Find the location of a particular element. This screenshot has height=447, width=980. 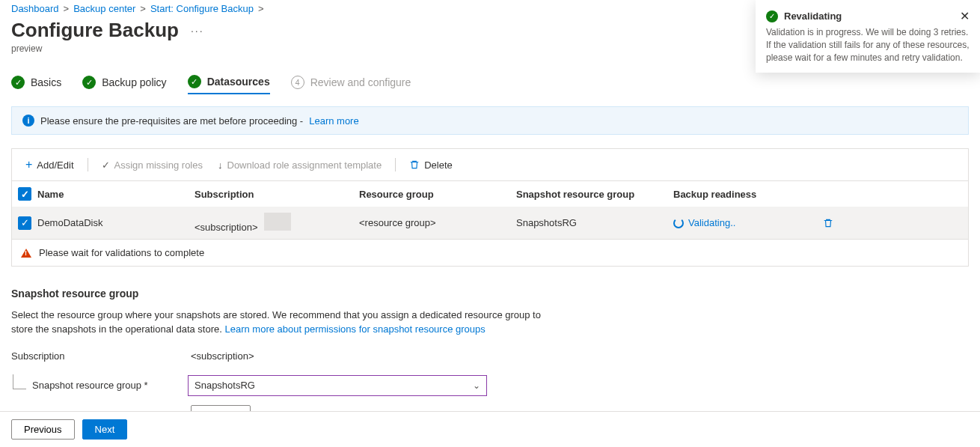

cell-name: DemoDataDisk is located at coordinates (116, 223).